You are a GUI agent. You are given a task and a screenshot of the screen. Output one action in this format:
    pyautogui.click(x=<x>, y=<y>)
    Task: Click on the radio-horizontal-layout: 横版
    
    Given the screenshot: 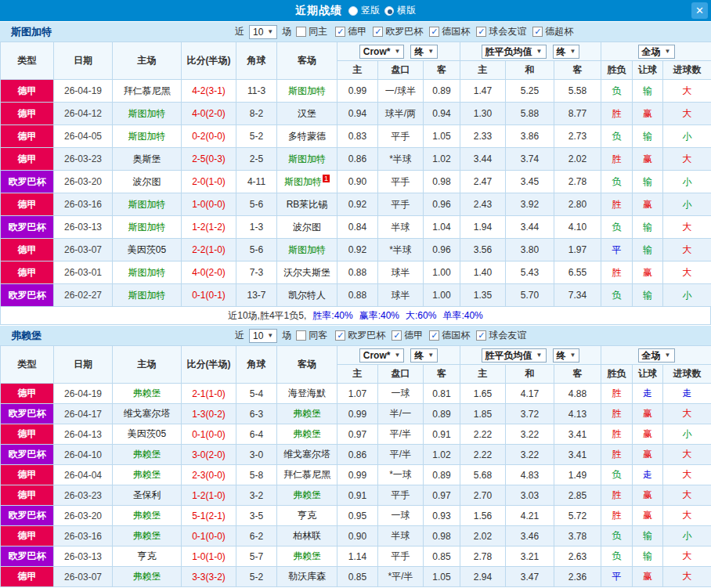 What is the action you would take?
    pyautogui.click(x=400, y=11)
    